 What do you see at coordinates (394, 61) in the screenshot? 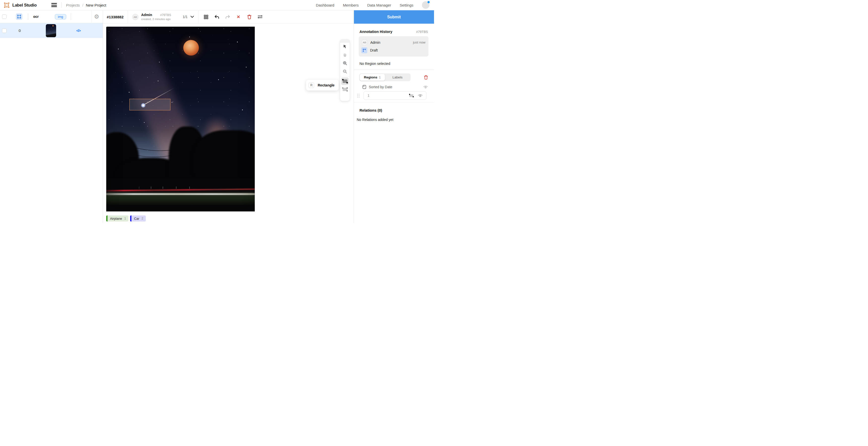
I see `no-region-selected-text: No Region selected` at bounding box center [394, 61].